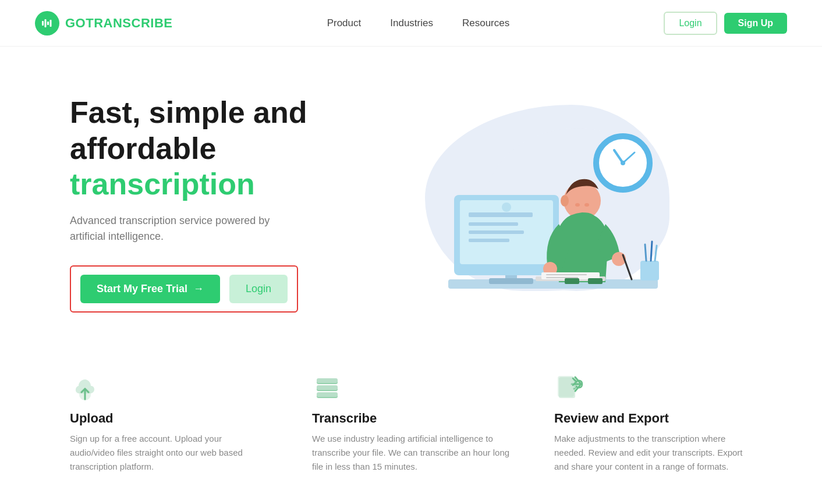 The height and width of the screenshot is (504, 822). I want to click on nav-resources: Resources, so click(486, 23).